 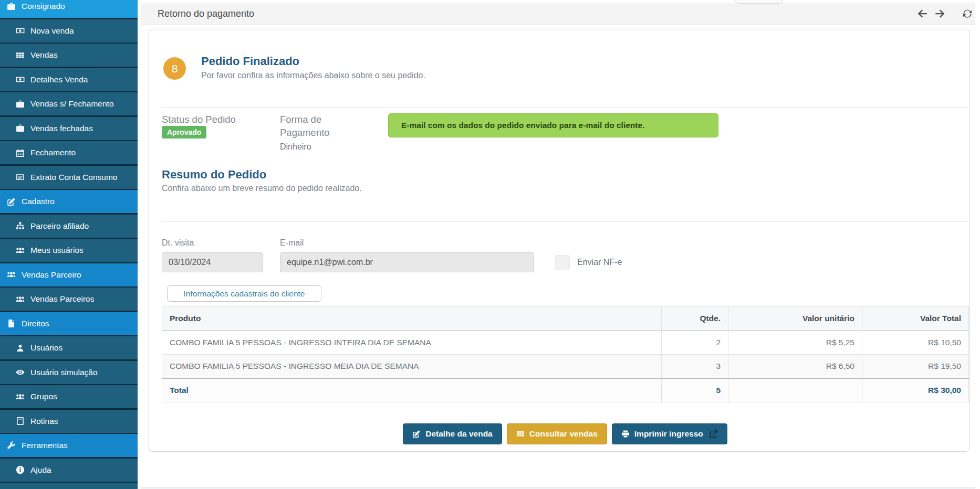 I want to click on visit-date-input, so click(x=212, y=262).